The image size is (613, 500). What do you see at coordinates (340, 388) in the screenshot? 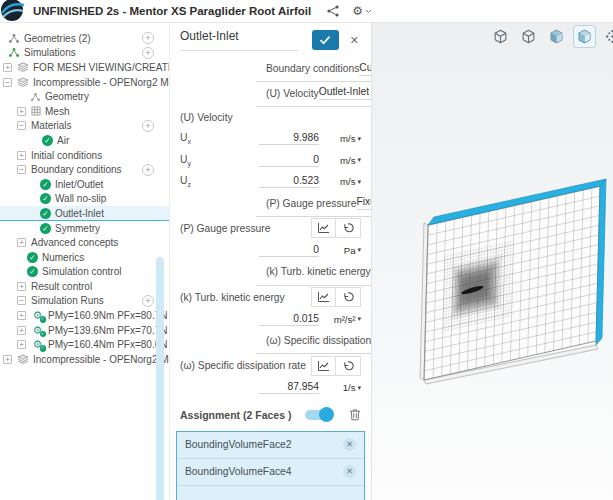
I see `unit-select: 1/s▾` at bounding box center [340, 388].